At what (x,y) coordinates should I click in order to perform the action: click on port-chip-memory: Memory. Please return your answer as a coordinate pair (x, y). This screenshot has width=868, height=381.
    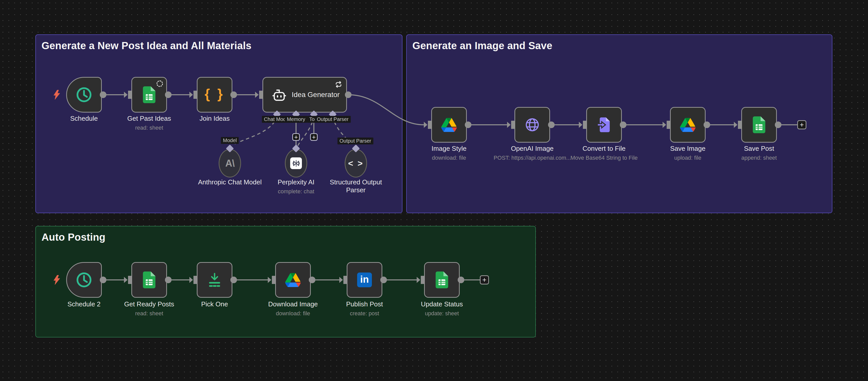
    Looking at the image, I should click on (296, 119).